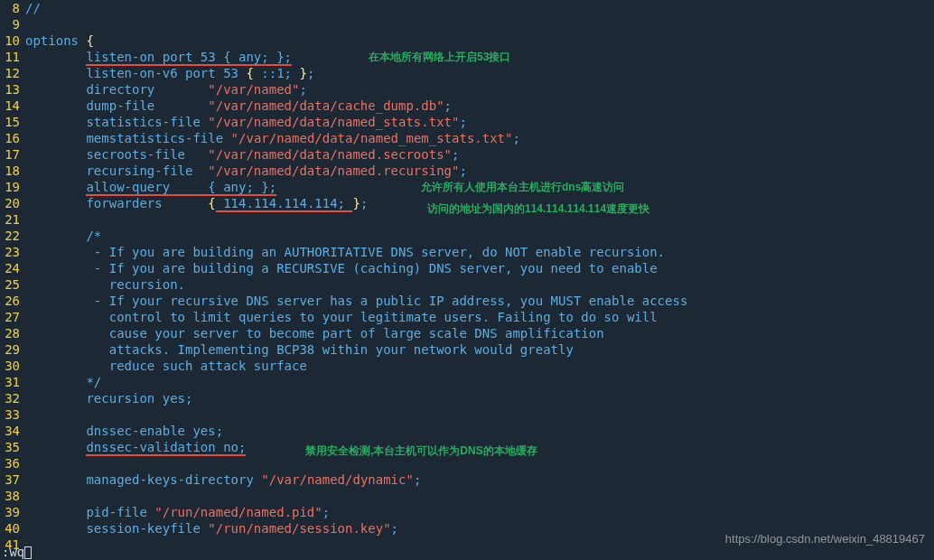 The width and height of the screenshot is (934, 560). What do you see at coordinates (333, 171) in the screenshot?
I see `code-token: "/var/named/data/named.recursing"` at bounding box center [333, 171].